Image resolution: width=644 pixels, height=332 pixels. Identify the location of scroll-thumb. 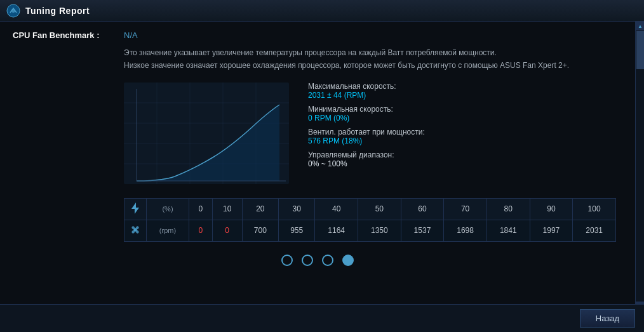
(640, 50).